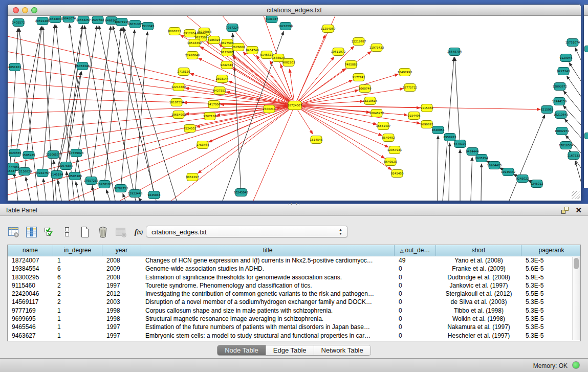 This screenshot has width=588, height=372. Describe the element at coordinates (91, 181) in the screenshot. I see `graph-node: 17957253` at that location.